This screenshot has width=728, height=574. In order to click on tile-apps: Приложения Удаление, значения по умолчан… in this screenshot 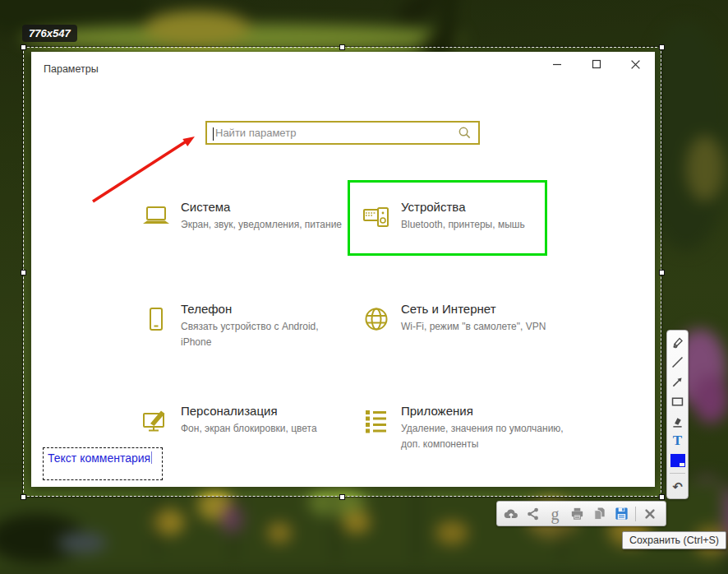, I will do `click(465, 426)`.